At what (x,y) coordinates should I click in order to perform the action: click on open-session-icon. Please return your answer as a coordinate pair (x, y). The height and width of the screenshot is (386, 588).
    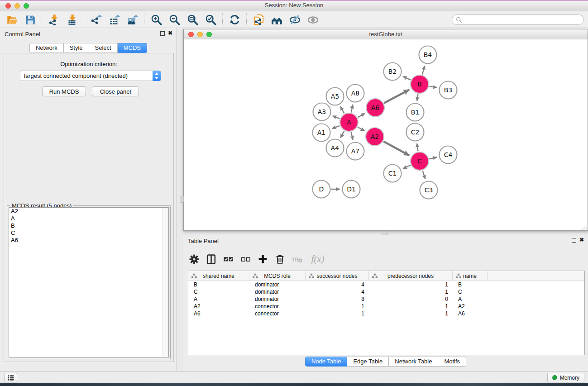
    Looking at the image, I should click on (12, 19).